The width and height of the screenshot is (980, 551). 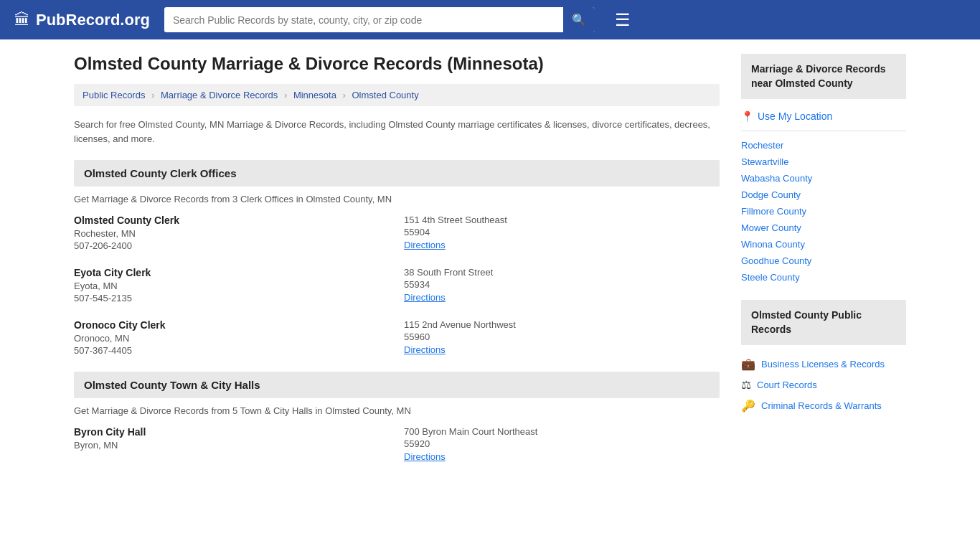 I want to click on use-my-location: 📍 Use My Location, so click(x=824, y=116).